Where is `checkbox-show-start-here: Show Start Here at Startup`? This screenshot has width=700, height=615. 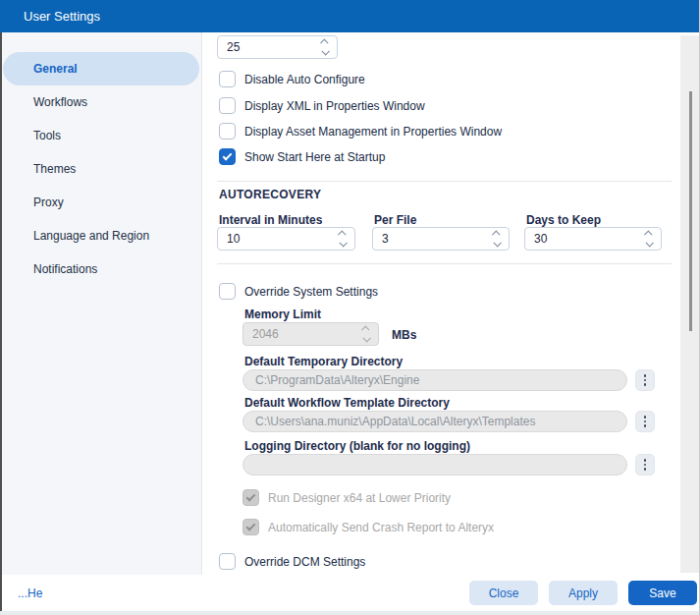
checkbox-show-start-here: Show Start Here at Startup is located at coordinates (302, 157).